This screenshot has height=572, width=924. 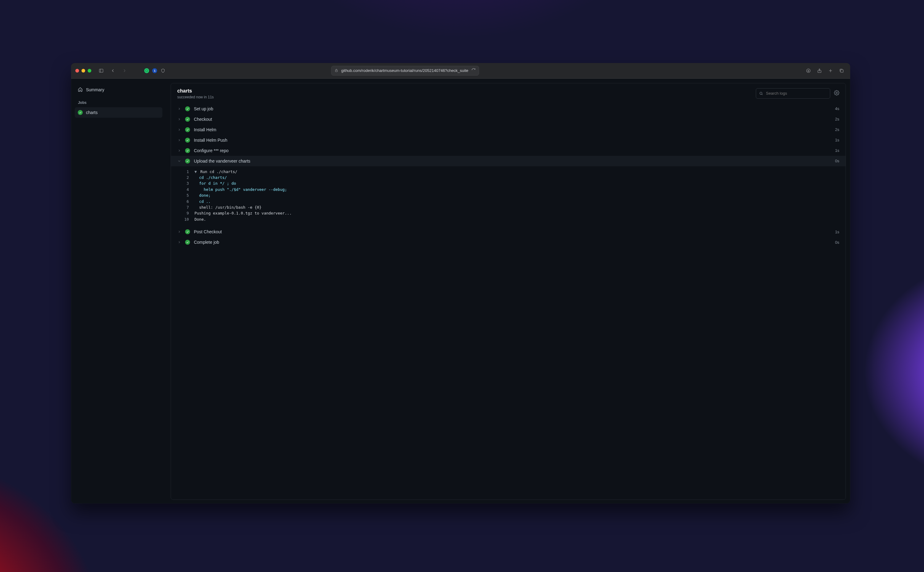 What do you see at coordinates (512, 129) in the screenshot?
I see `step-name: Install Helm` at bounding box center [512, 129].